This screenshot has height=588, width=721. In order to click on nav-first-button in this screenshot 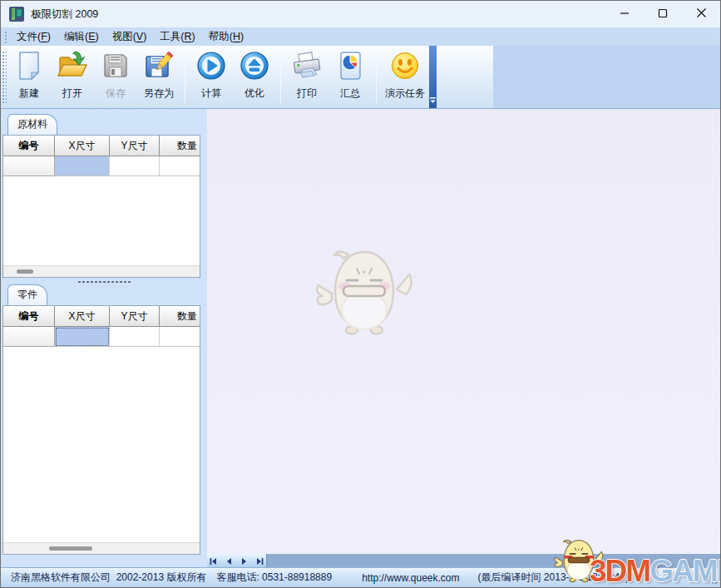, I will do `click(213, 561)`.